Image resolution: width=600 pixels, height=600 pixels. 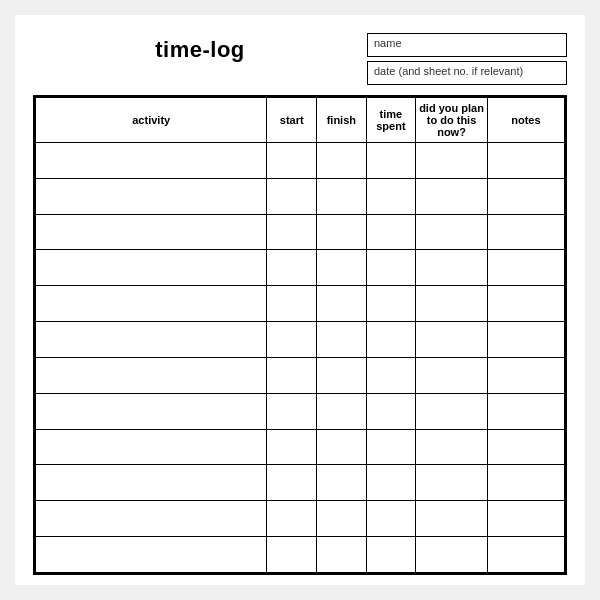 I want to click on page-title: time-log, so click(x=200, y=50).